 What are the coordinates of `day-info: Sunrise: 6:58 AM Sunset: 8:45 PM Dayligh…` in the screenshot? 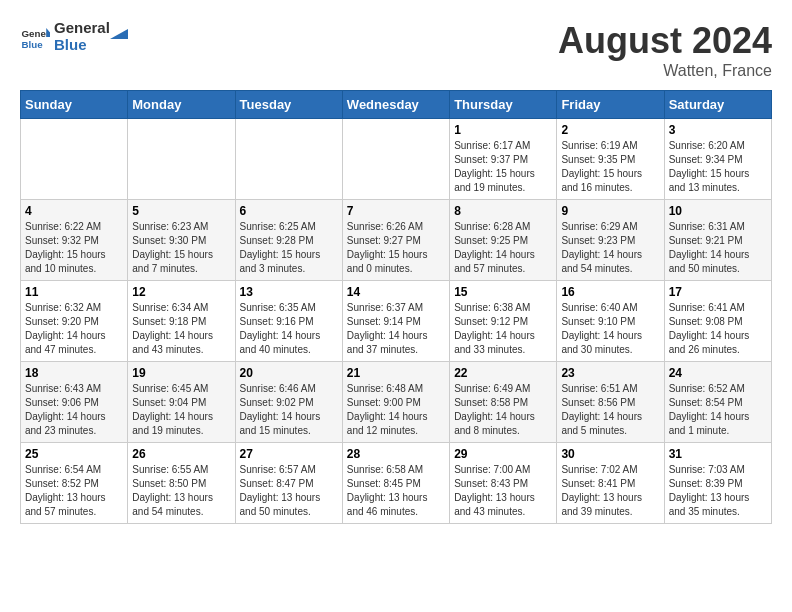 It's located at (396, 491).